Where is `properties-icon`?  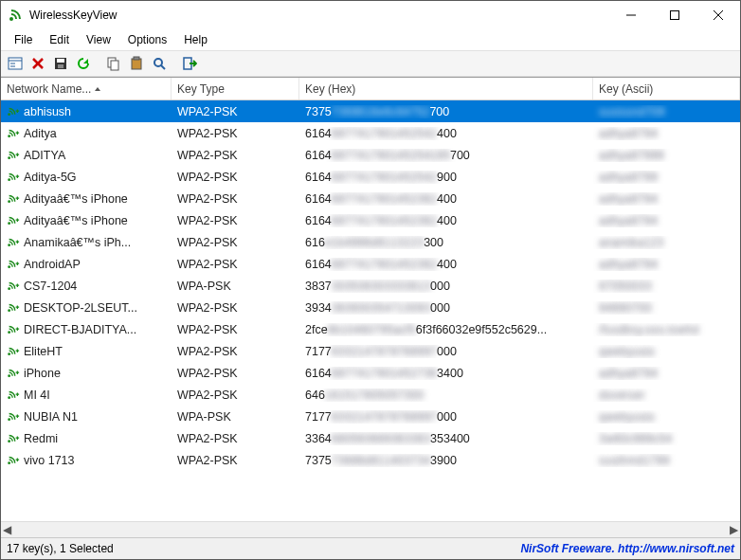 properties-icon is located at coordinates (15, 63).